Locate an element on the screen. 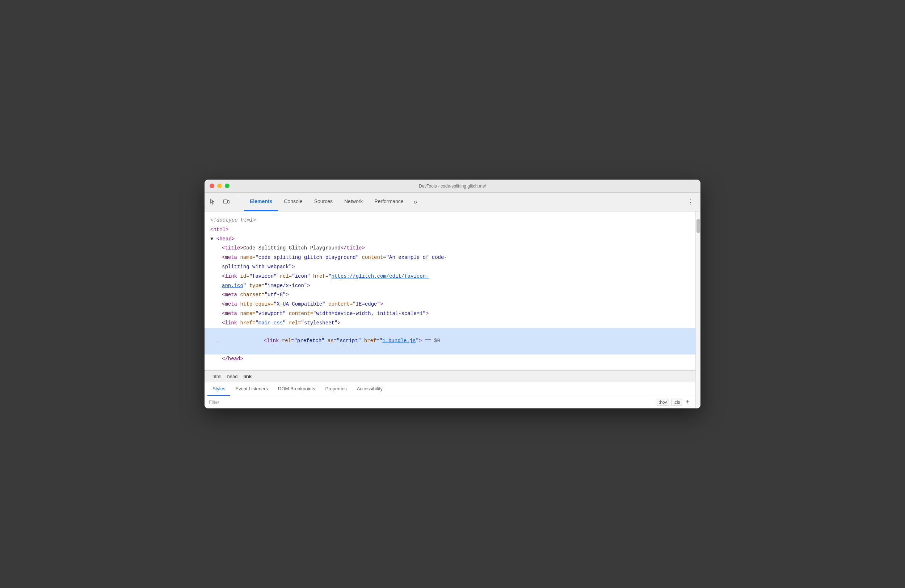 This screenshot has width=905, height=588. styles-filter-bar: :hov .cls + is located at coordinates (450, 402).